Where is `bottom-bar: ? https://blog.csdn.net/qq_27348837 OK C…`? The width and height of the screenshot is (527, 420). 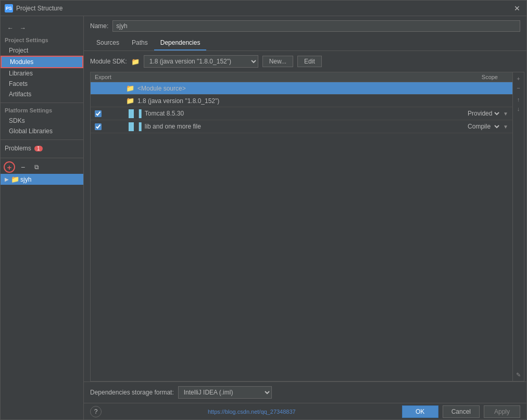
bottom-bar: ? https://blog.csdn.net/qq_27348837 OK C… is located at coordinates (305, 411).